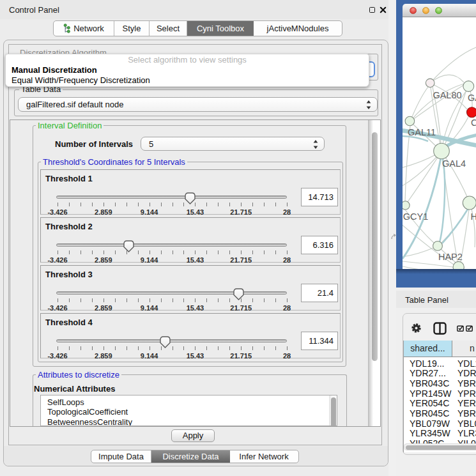 Image resolution: width=476 pixels, height=476 pixels. I want to click on svg-text: HI, so click(473, 217).